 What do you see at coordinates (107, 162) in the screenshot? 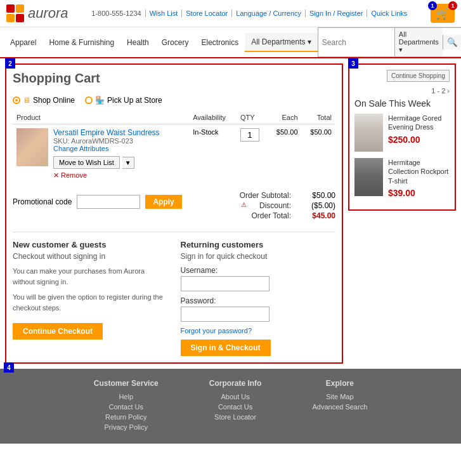
I see `move-row: Move to Wish List ▼` at bounding box center [107, 162].